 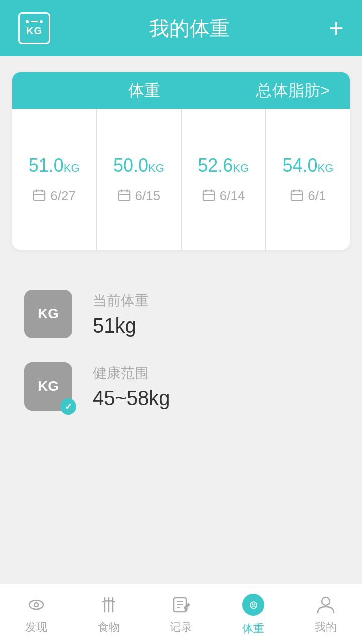 What do you see at coordinates (139, 179) in the screenshot?
I see `weight-entry-2: 50.0KG 6/15` at bounding box center [139, 179].